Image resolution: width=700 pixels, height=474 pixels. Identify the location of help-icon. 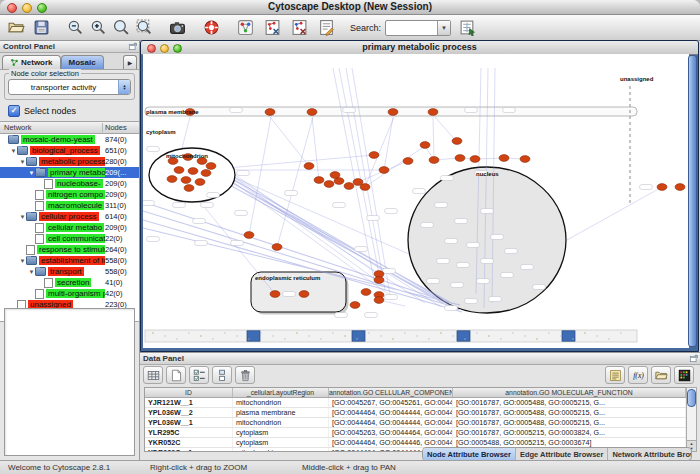
(211, 28).